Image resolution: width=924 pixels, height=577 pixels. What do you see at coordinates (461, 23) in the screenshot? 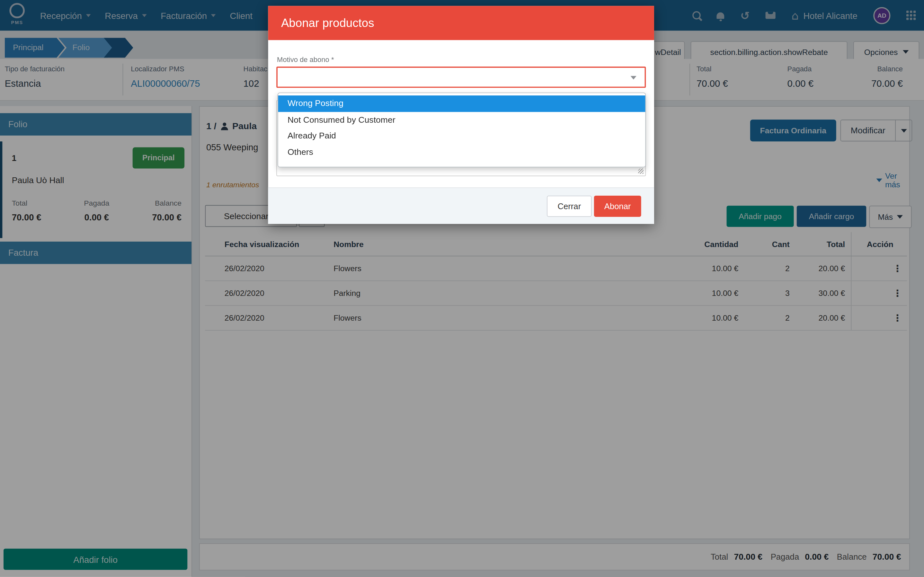
I see `modal-header: Abonar productos` at bounding box center [461, 23].